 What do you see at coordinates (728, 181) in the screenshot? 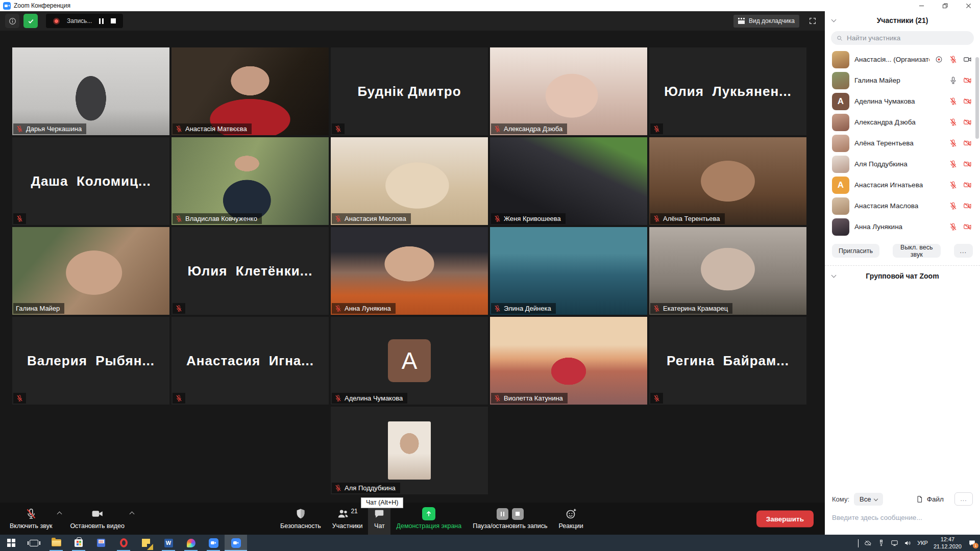
I see `video-tile: Алёна Терентьева` at bounding box center [728, 181].